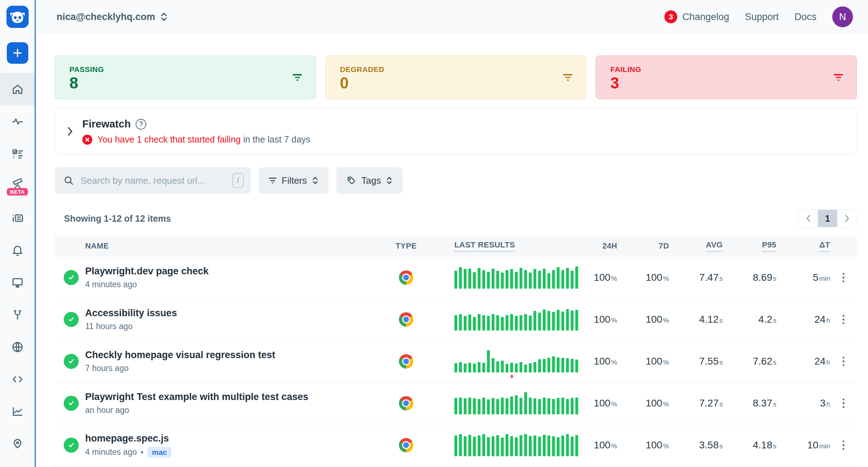  Describe the element at coordinates (750, 445) in the screenshot. I see `p95-cell: 4.18s` at that location.